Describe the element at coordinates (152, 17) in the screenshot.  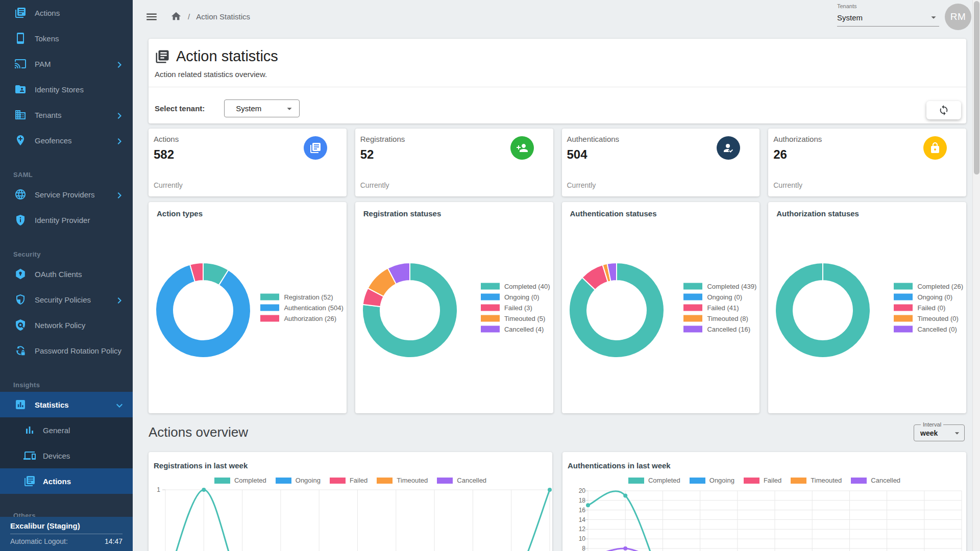
I see `menu-toggle-button` at that location.